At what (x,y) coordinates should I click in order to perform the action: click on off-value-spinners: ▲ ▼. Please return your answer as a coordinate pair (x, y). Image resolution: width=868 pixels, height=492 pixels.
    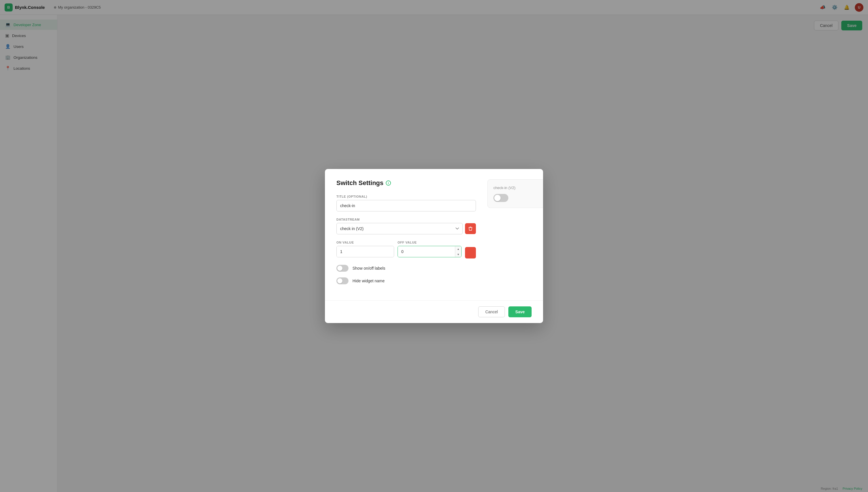
    Looking at the image, I should click on (458, 251).